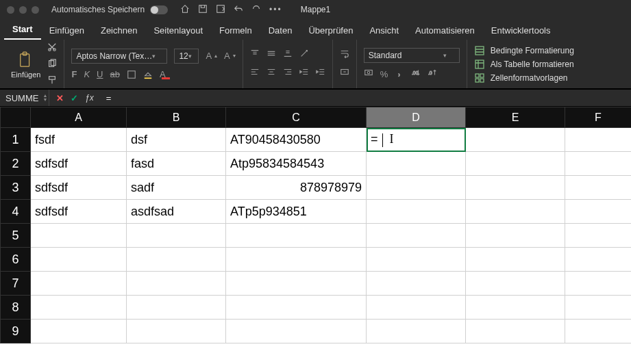  I want to click on strike-button: ab, so click(114, 74).